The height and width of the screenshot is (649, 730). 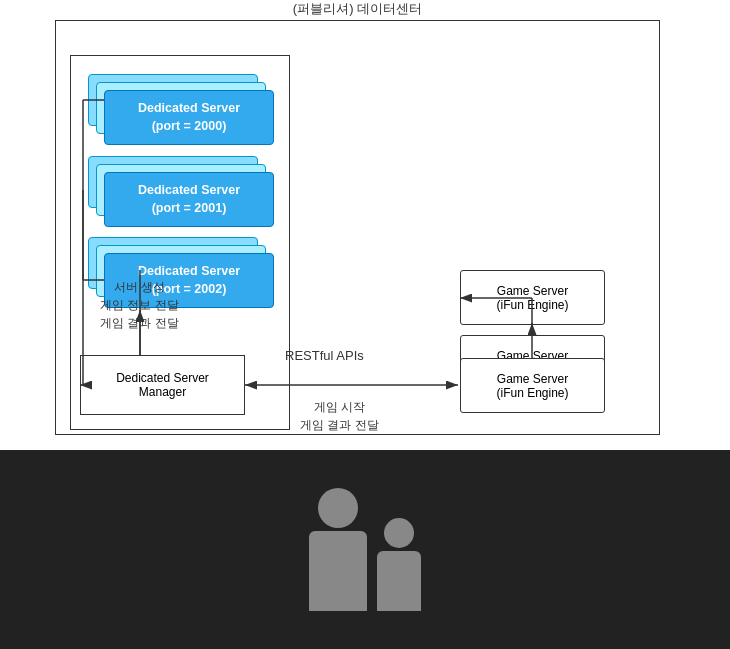 What do you see at coordinates (358, 9) in the screenshot?
I see `publisher-label: (퍼블리셔) 데이터센터` at bounding box center [358, 9].